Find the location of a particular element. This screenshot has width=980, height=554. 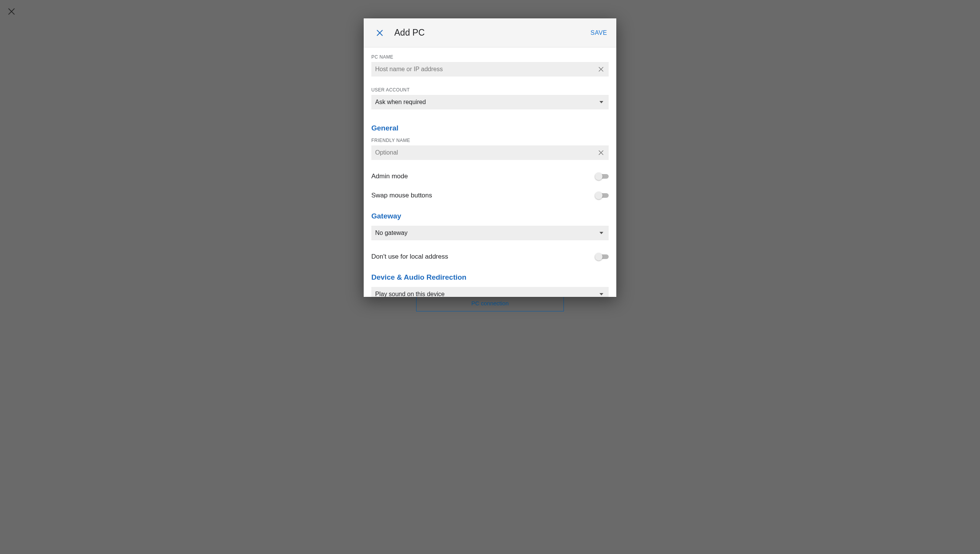

backdrop-close-icon is located at coordinates (11, 11).